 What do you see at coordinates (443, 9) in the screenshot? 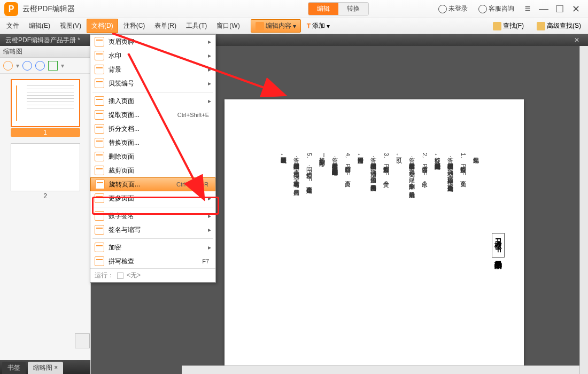
I see `user-icon` at bounding box center [443, 9].